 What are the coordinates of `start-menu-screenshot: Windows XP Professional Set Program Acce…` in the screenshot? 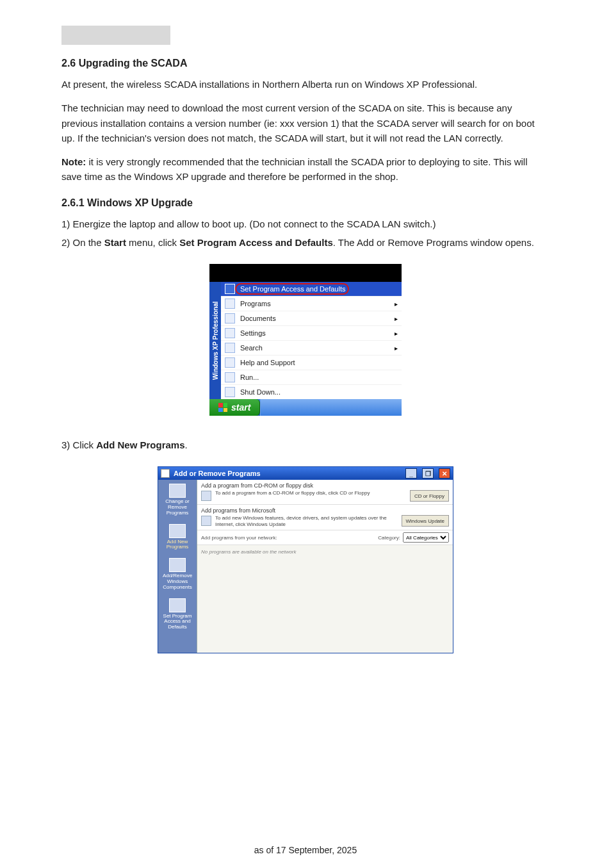 It's located at (306, 340).